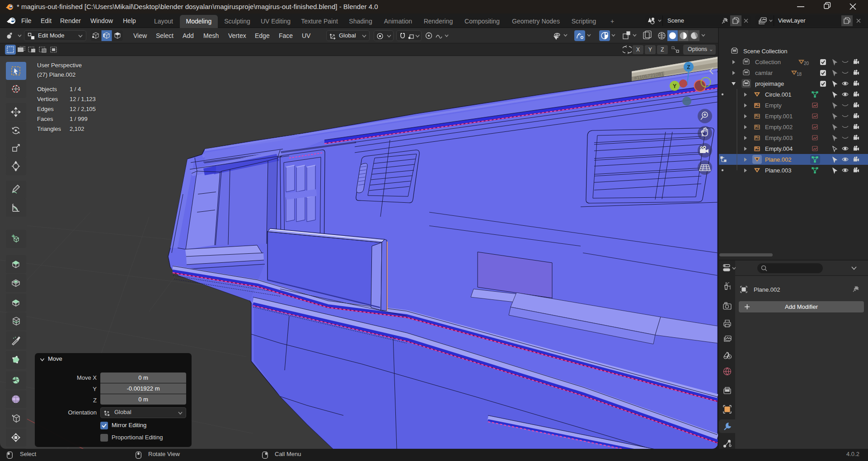 This screenshot has height=461, width=868. What do you see at coordinates (774, 106) in the screenshot?
I see `svg-text: Empty` at bounding box center [774, 106].